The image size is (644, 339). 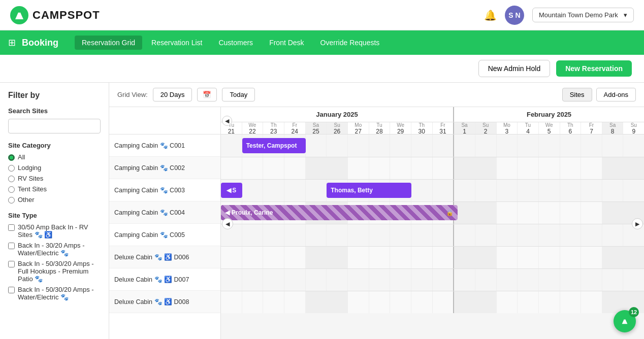 I want to click on site-row-d006: Deluxe Cabin 🐾 ♿ D006, so click(x=165, y=257).